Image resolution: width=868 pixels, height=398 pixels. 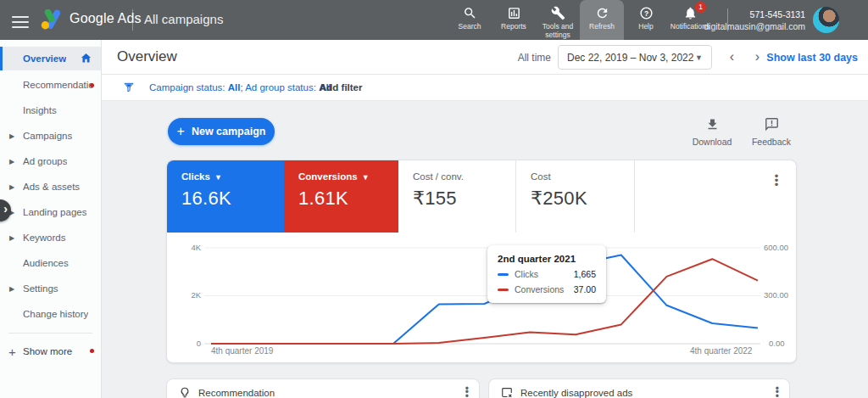 I want to click on google-ads-logo-icon, so click(x=52, y=21).